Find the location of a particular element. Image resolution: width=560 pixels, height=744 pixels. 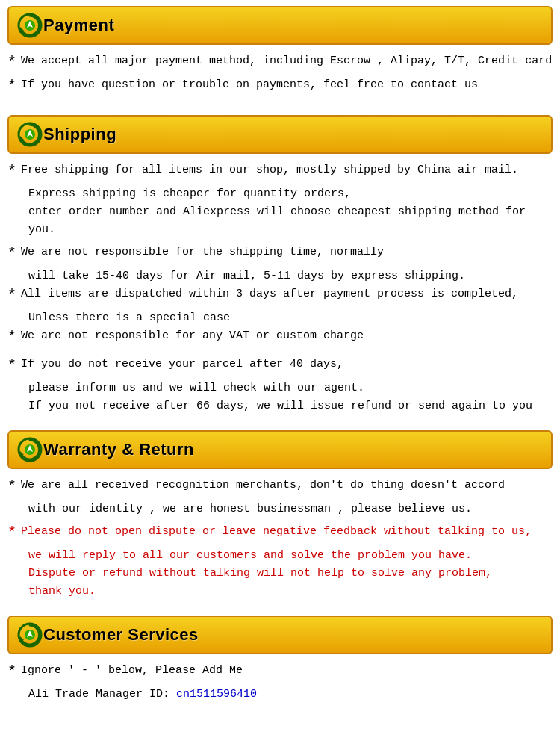

shipping-bullet-1: * Free shipping for all items in our sho… is located at coordinates (280, 172).